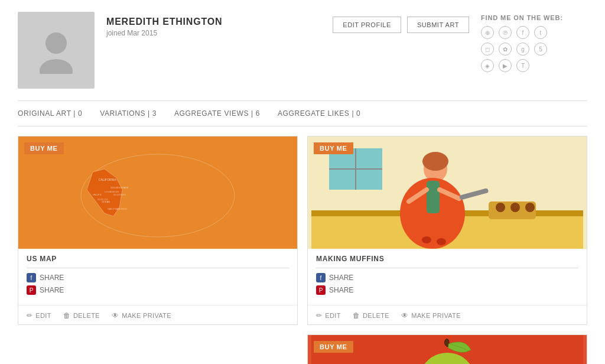 Image resolution: width=605 pixels, height=364 pixels. What do you see at coordinates (447, 350) in the screenshot?
I see `art-image-pear-study: BUY ME` at bounding box center [447, 350].